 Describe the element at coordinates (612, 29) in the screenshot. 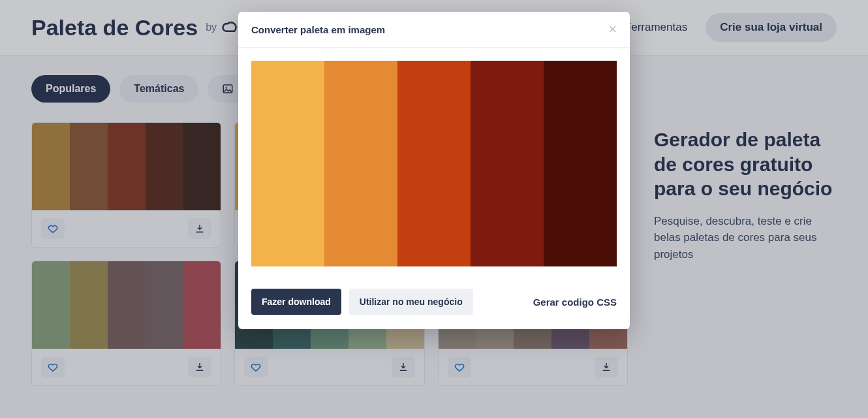

I see `modal-close-button: ×` at that location.